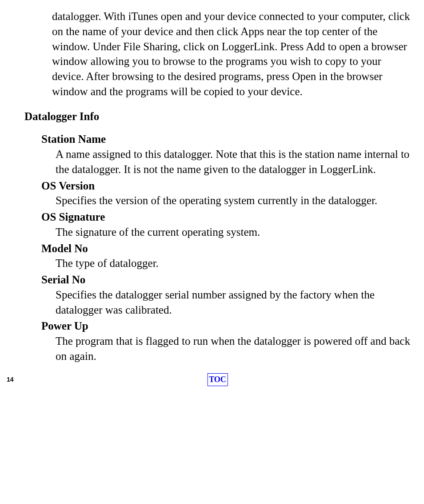  Describe the element at coordinates (233, 201) in the screenshot. I see `term-description: Specifies the version of the operating s…` at that location.